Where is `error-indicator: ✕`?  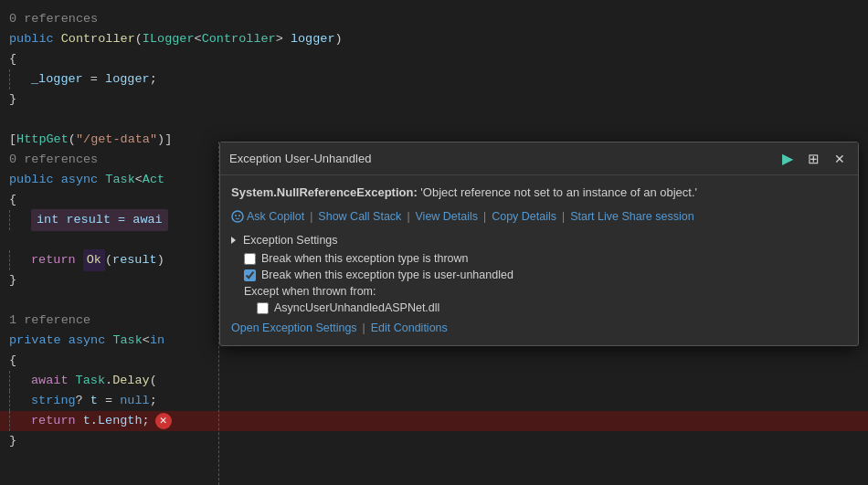
error-indicator: ✕ is located at coordinates (164, 421).